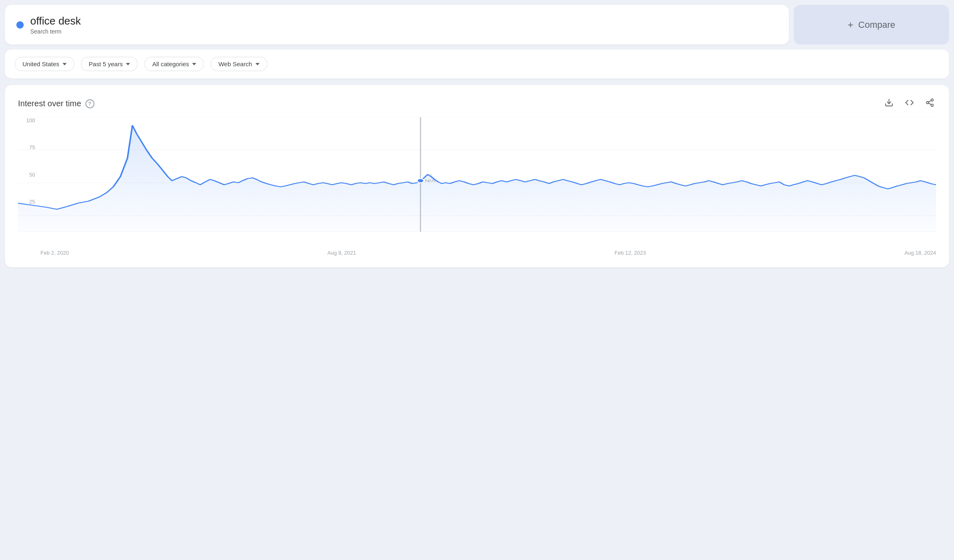 The image size is (954, 560). Describe the element at coordinates (65, 64) in the screenshot. I see `region-chevron-icon` at that location.